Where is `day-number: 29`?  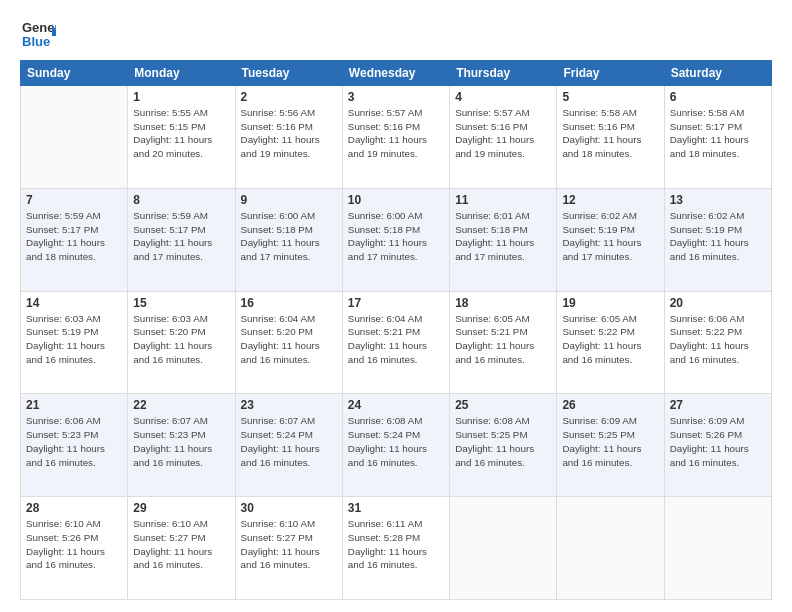 day-number: 29 is located at coordinates (181, 508).